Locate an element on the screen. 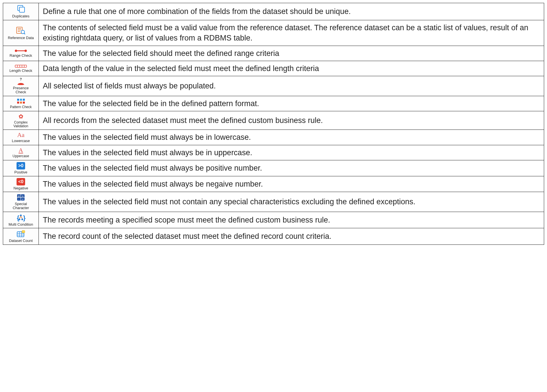 Image resolution: width=547 pixels, height=392 pixels. table-row: A Uppercase The values in the selected f… is located at coordinates (274, 152).